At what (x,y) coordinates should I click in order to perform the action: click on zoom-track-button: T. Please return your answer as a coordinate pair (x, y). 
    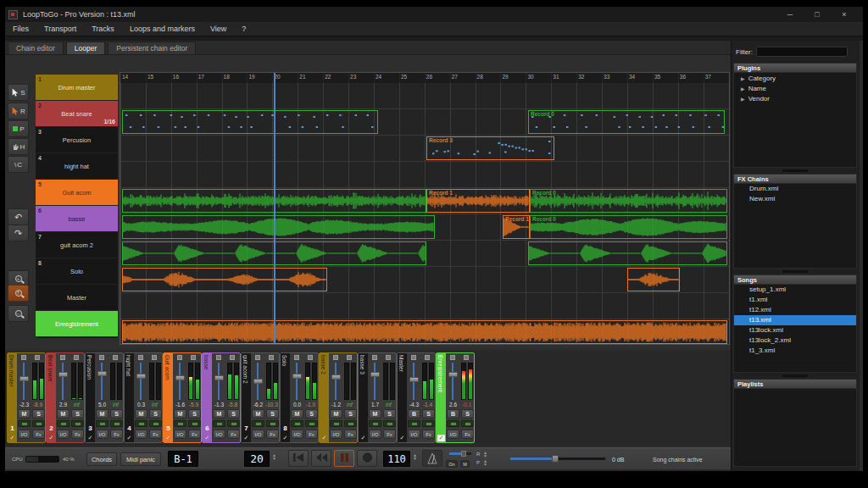
    Looking at the image, I should click on (19, 293).